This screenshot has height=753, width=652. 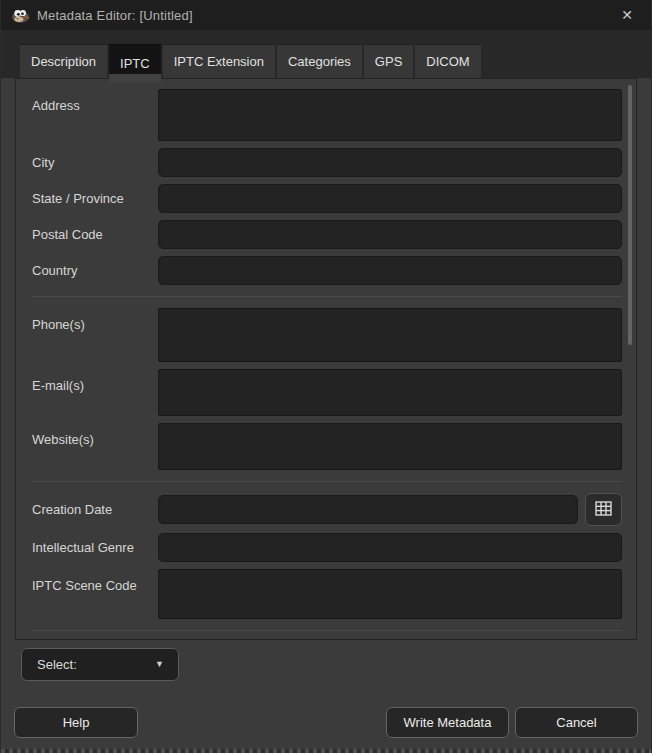 I want to click on country-label: Country, so click(x=95, y=270).